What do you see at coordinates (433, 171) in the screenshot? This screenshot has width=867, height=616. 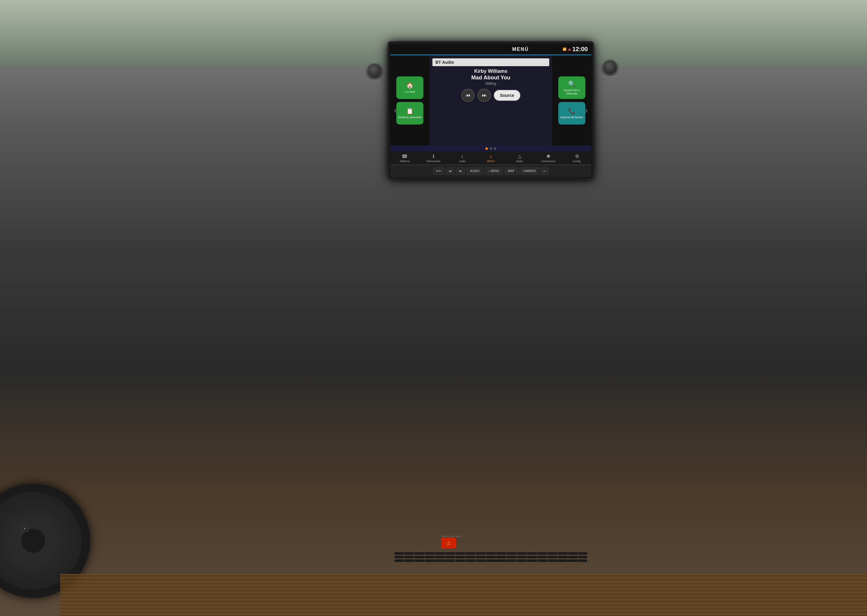 I see `voice-button: ☀/↩` at bounding box center [433, 171].